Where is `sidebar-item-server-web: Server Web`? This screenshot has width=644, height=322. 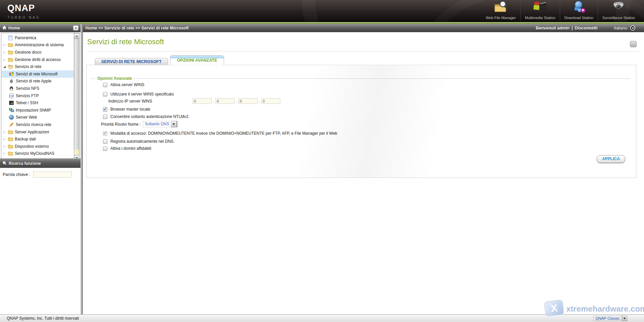
sidebar-item-server-web: Server Web is located at coordinates (38, 118).